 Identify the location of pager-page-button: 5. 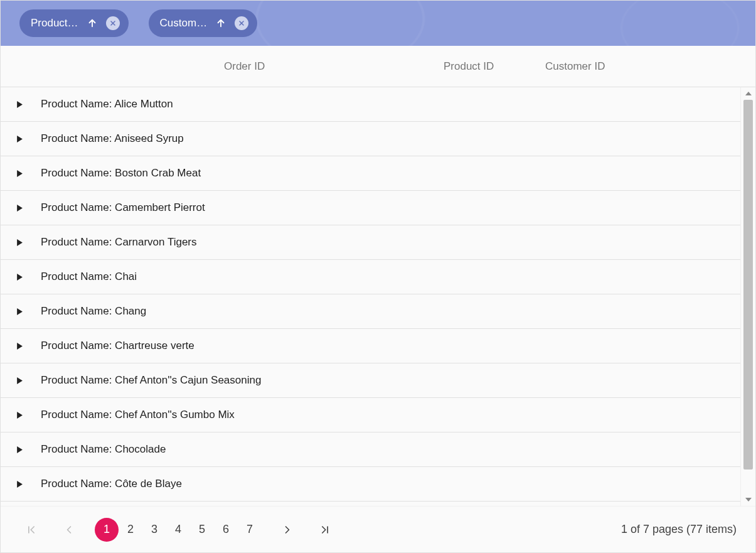
(202, 530).